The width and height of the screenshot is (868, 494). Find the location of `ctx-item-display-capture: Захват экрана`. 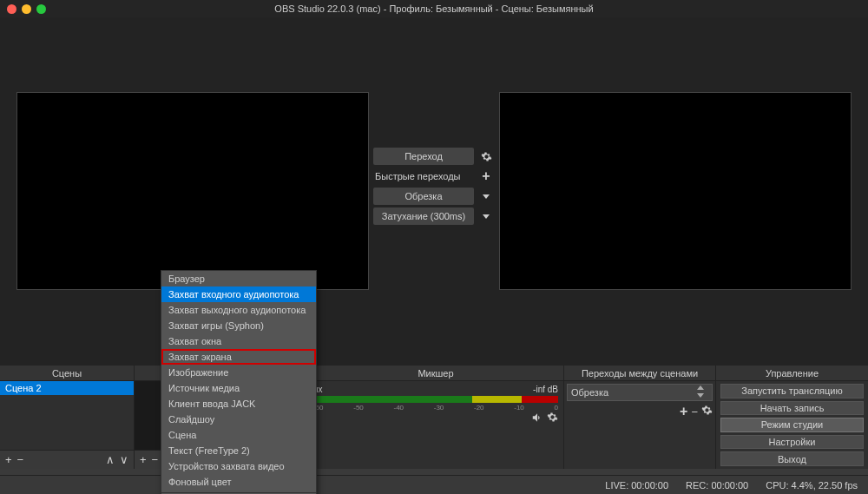

ctx-item-display-capture: Захват экрана is located at coordinates (239, 357).